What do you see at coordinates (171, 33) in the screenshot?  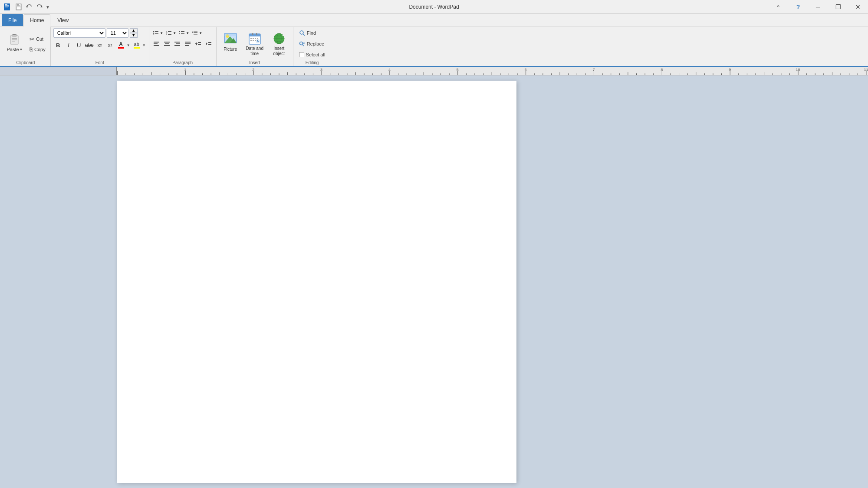 I see `numbered-list-button: 1. 2. ▼` at bounding box center [171, 33].